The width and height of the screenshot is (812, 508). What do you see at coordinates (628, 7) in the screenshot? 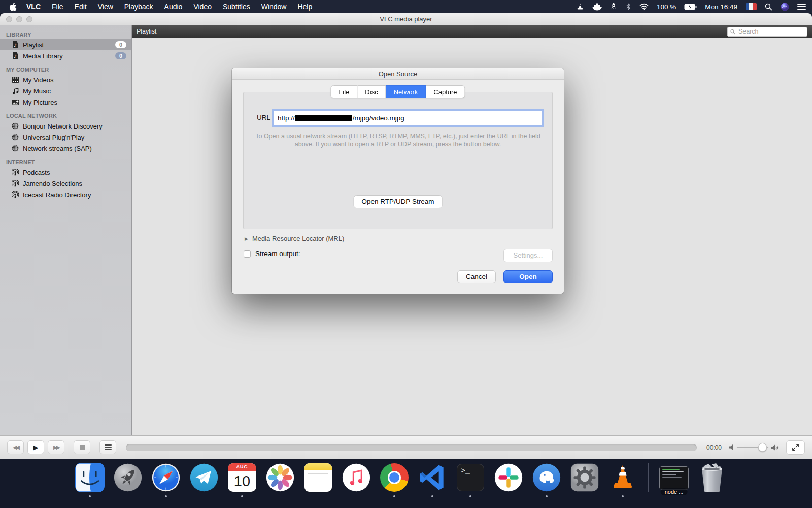
I see `bluetooth-icon` at bounding box center [628, 7].